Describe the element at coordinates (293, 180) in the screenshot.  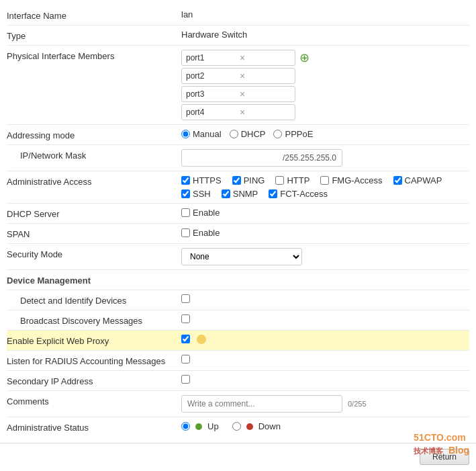
I see `http-item: HTTP` at that location.